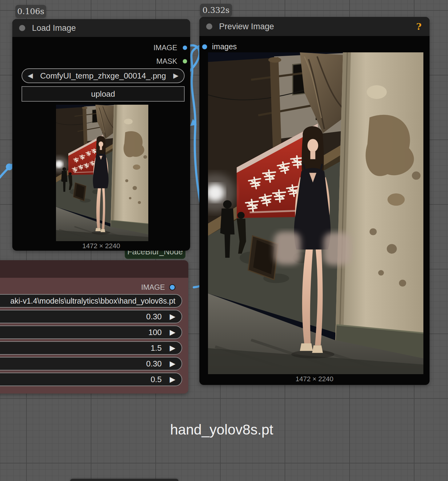  I want to click on combo-filename-value: ComfyUI_temp_zhxge_00014_.png, so click(103, 76).